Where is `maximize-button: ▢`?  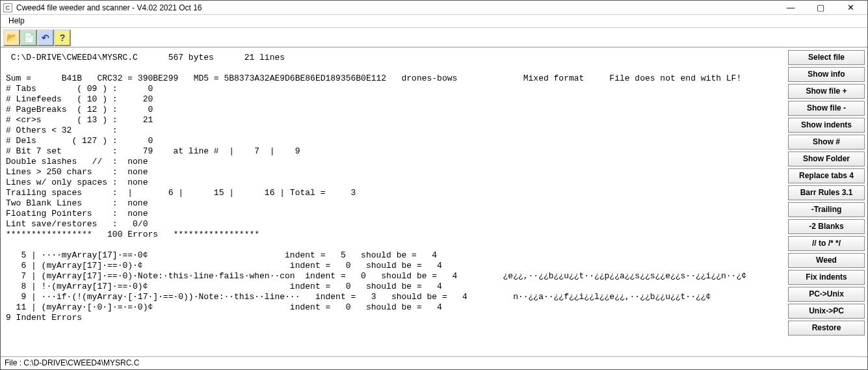
maximize-button: ▢ is located at coordinates (821, 8).